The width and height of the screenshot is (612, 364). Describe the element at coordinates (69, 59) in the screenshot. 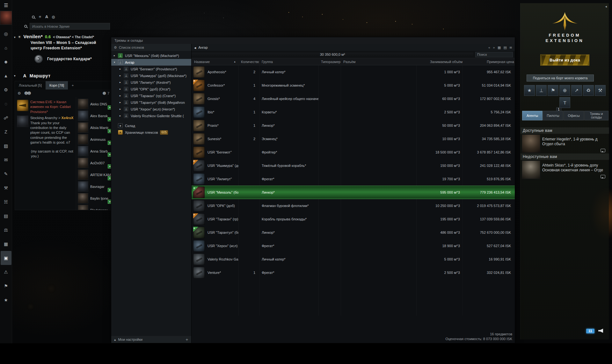

I see `faction-name: Государство Калдари*` at that location.